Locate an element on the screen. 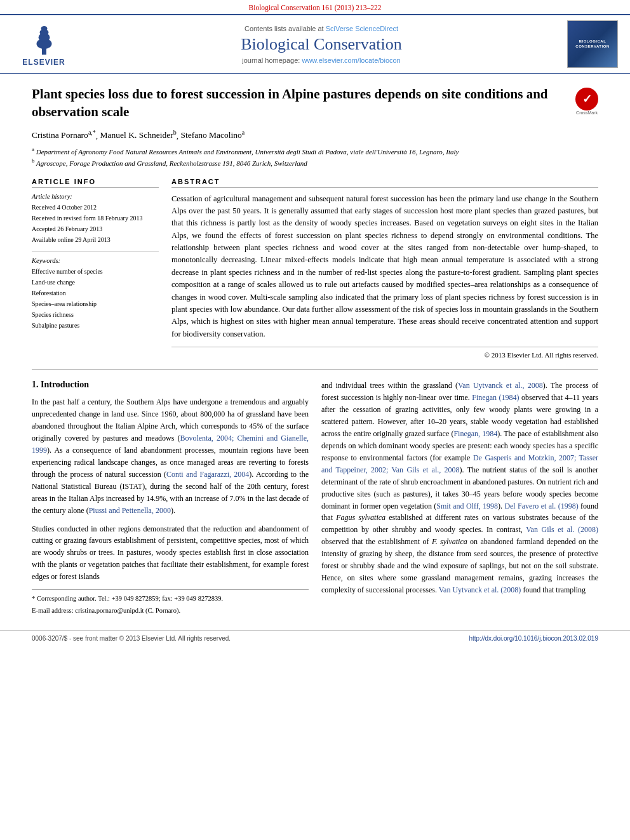 The width and height of the screenshot is (630, 840). journal-cover-section: BIOLOGICAL CONSERVATION is located at coordinates (593, 44).